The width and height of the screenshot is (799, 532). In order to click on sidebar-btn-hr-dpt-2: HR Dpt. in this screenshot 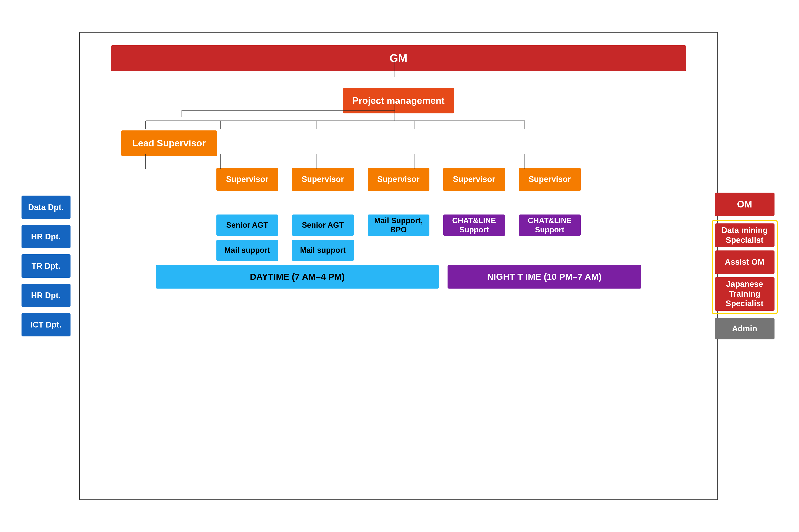, I will do `click(46, 295)`.